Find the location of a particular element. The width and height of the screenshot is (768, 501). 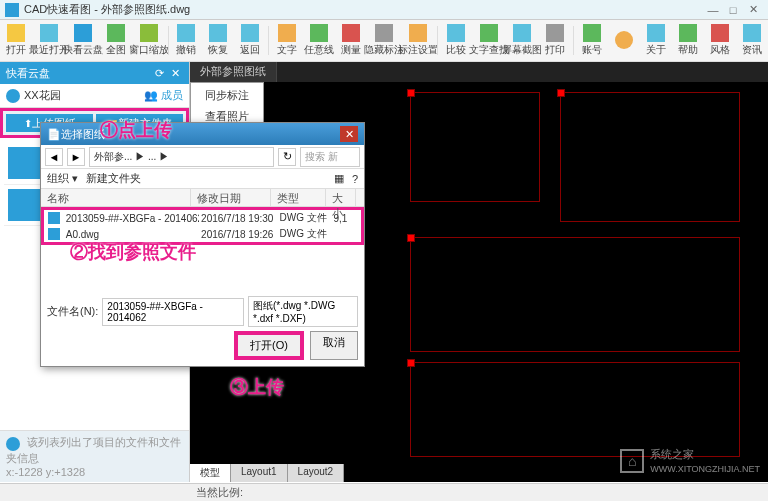

open-button: 打开(O) is located at coordinates (269, 346).